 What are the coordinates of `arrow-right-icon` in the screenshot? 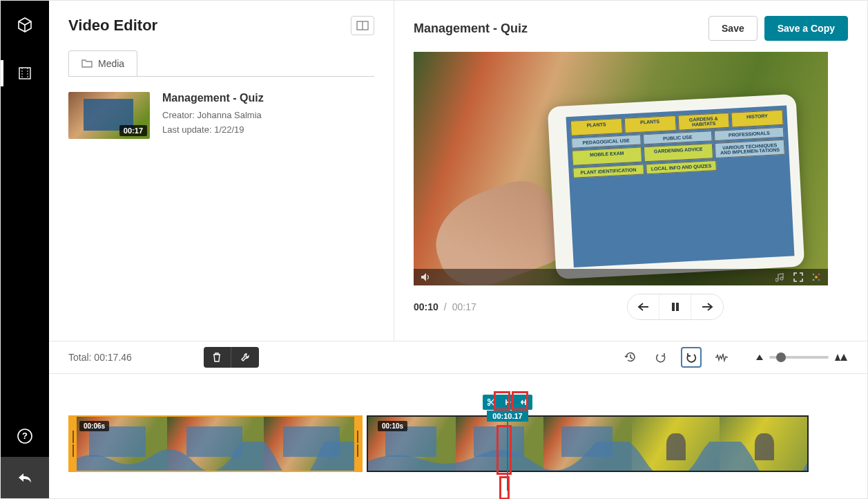 It's located at (707, 307).